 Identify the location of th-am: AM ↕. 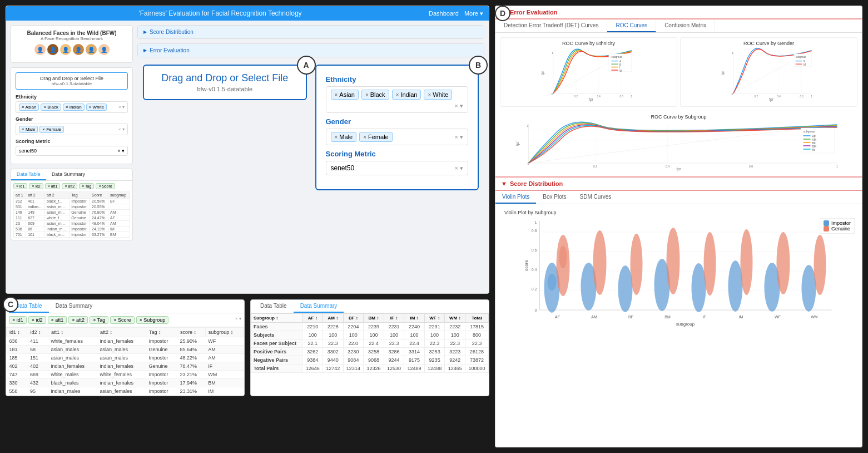
(334, 318).